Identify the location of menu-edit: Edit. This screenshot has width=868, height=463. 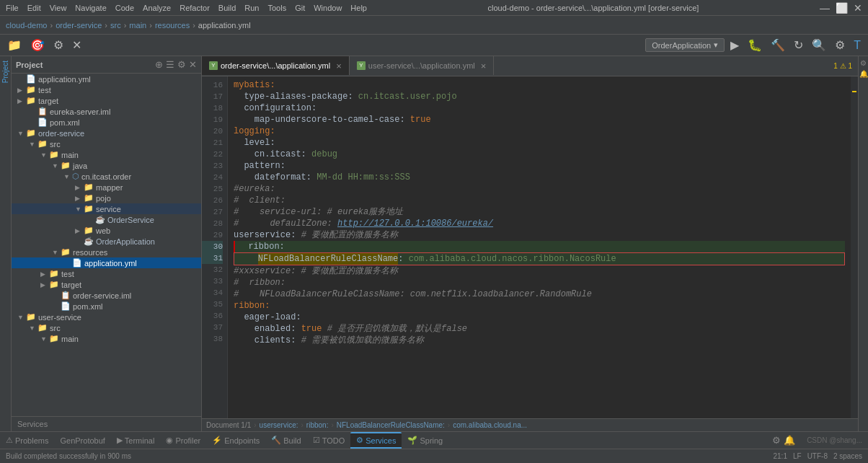
(35, 8).